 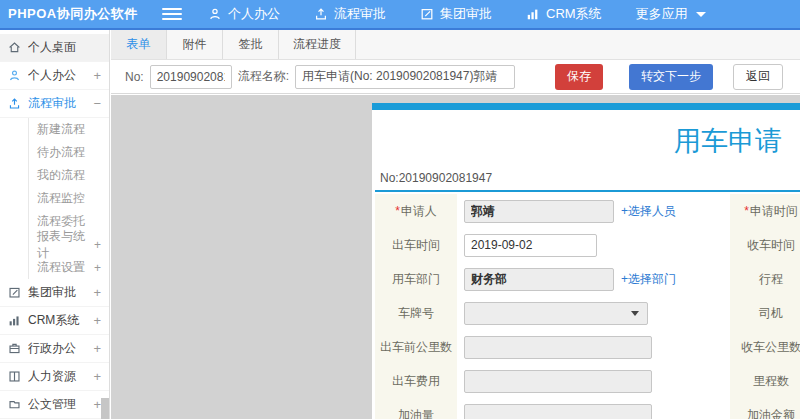 I want to click on collapse-toggle: −, so click(x=96, y=104).